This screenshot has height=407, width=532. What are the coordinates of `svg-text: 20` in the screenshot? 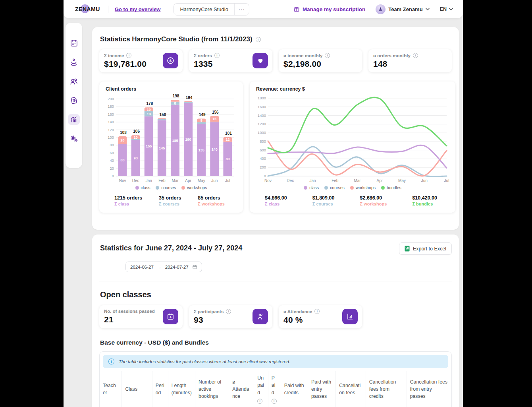 It's located at (112, 169).